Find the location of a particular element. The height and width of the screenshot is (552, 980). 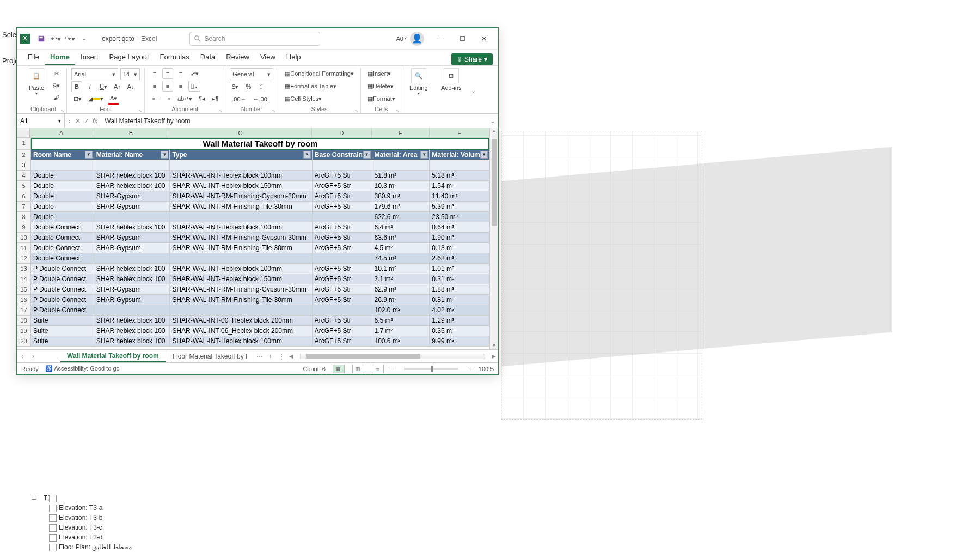

zoom-slider is located at coordinates (431, 369).